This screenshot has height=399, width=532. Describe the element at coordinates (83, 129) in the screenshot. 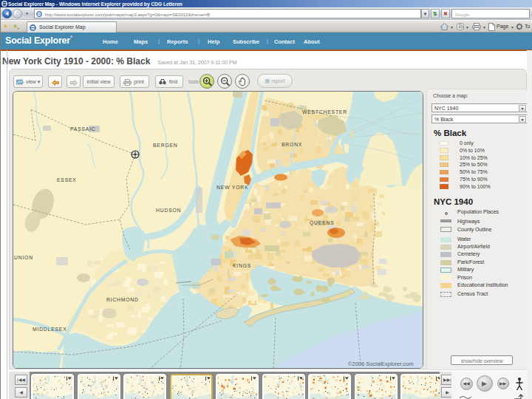

I see `svg-text: PASSAIC` at that location.